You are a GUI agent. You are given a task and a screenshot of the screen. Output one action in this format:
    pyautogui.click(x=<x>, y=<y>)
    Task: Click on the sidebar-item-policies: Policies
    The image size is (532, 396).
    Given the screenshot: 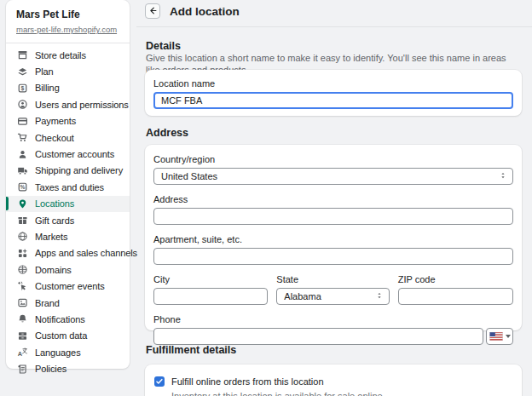 What is the action you would take?
    pyautogui.click(x=68, y=368)
    